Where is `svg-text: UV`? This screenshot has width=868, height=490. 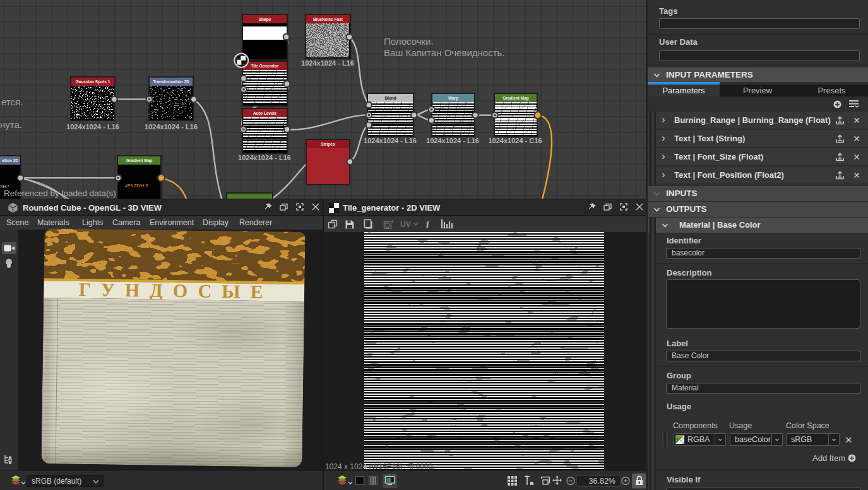 svg-text: UV is located at coordinates (405, 225).